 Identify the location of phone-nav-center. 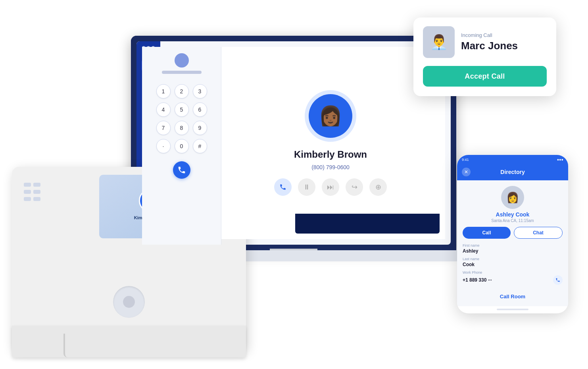
(129, 302).